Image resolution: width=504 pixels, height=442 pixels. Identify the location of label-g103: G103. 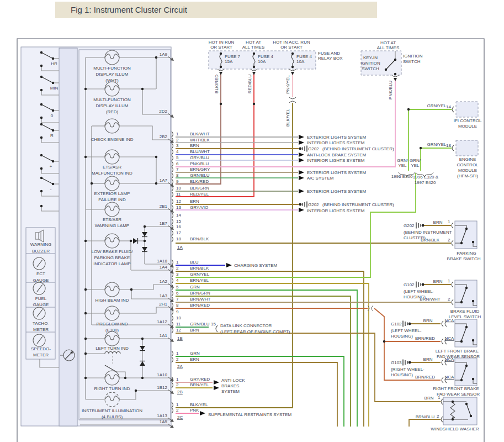
(396, 362).